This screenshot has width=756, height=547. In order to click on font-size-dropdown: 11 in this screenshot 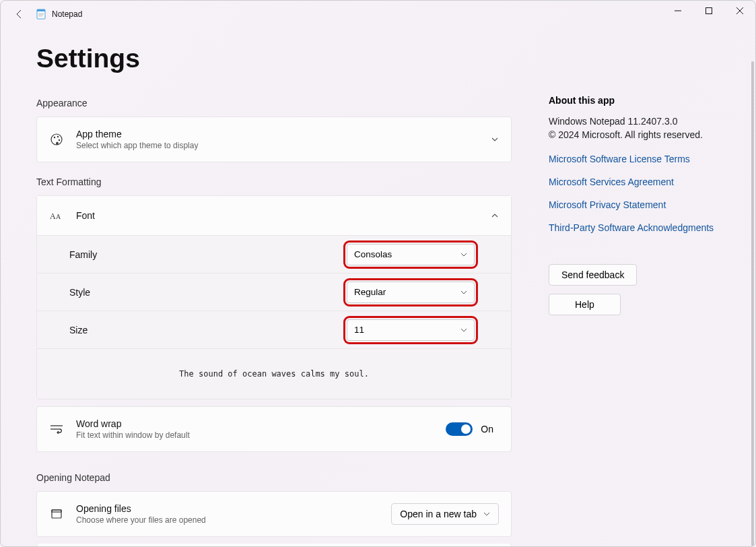, I will do `click(411, 330)`.